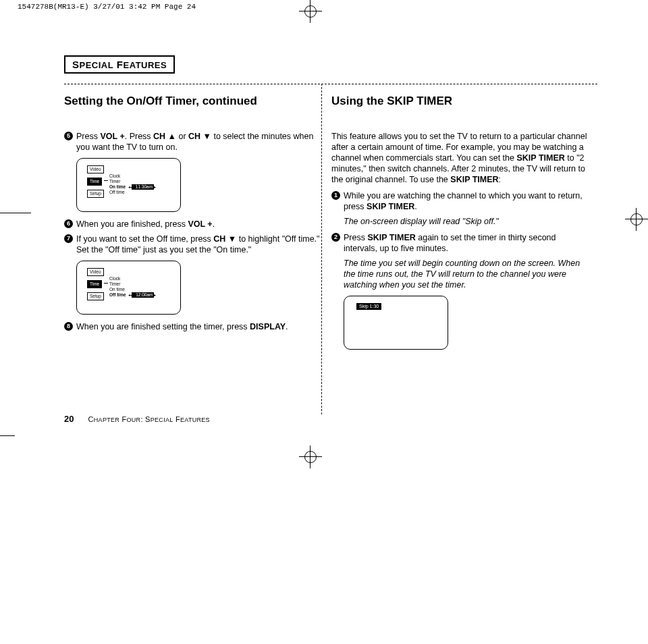  I want to click on column-divider, so click(321, 249).